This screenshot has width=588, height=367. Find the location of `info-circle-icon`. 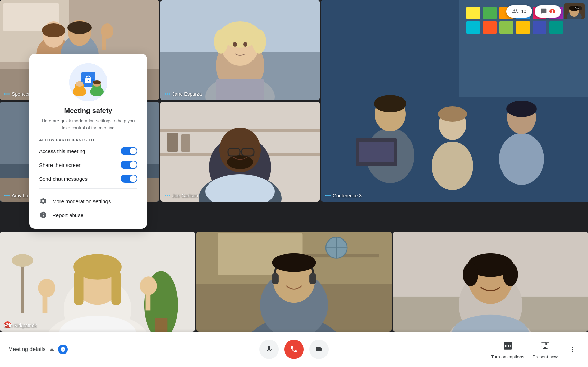

info-circle-icon is located at coordinates (43, 215).